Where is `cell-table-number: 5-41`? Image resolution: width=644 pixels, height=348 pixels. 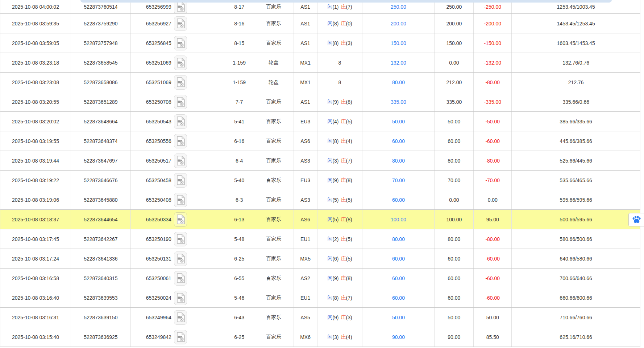 cell-table-number: 5-41 is located at coordinates (240, 121).